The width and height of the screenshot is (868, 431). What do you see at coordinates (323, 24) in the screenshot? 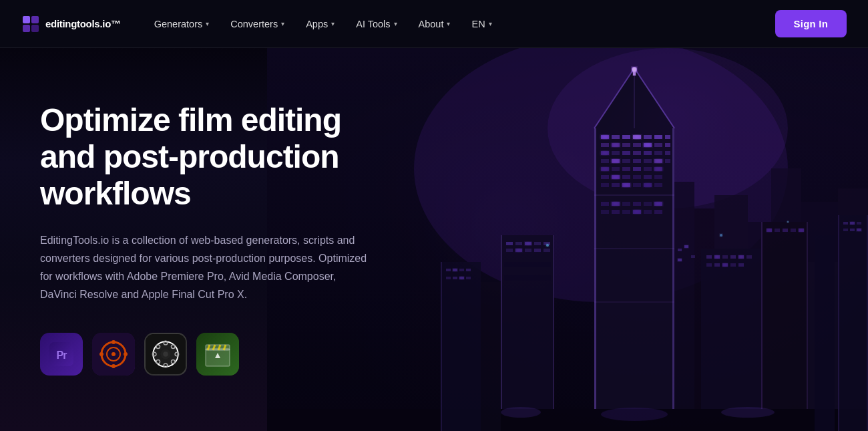
I see `nav-items: Generators ▾ Converters ▾ Apps ▾ AI Tool…` at bounding box center [323, 24].